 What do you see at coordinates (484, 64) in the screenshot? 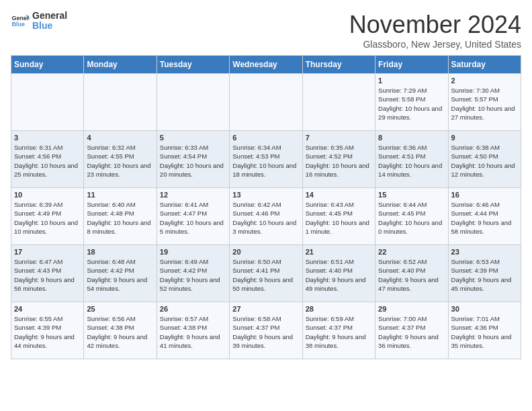
I see `weekday-header-saturday: Saturday` at bounding box center [484, 64].